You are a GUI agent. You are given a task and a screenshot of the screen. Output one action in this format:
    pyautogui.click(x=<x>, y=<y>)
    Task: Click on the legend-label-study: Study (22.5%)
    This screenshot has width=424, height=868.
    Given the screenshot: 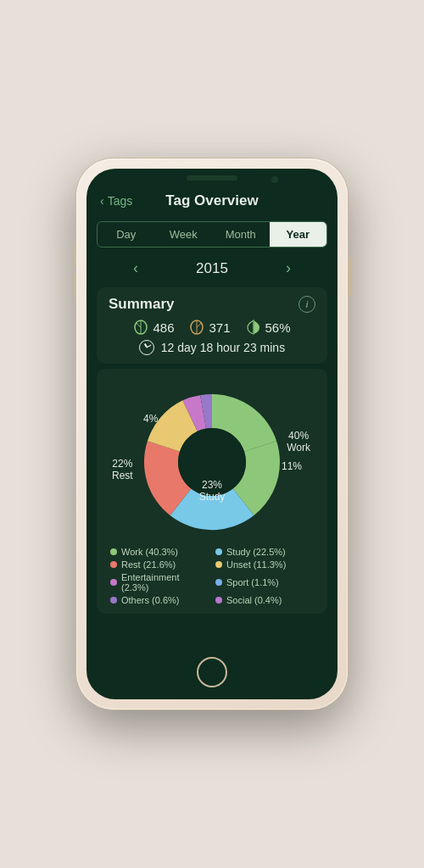 What is the action you would take?
    pyautogui.click(x=256, y=552)
    